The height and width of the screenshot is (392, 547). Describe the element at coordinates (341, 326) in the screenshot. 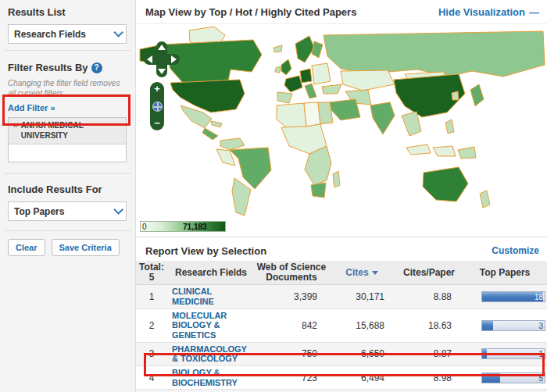

I see `table-row: 2MOLECULAR BIOLOGY & GENETICS84215,68818…` at that location.